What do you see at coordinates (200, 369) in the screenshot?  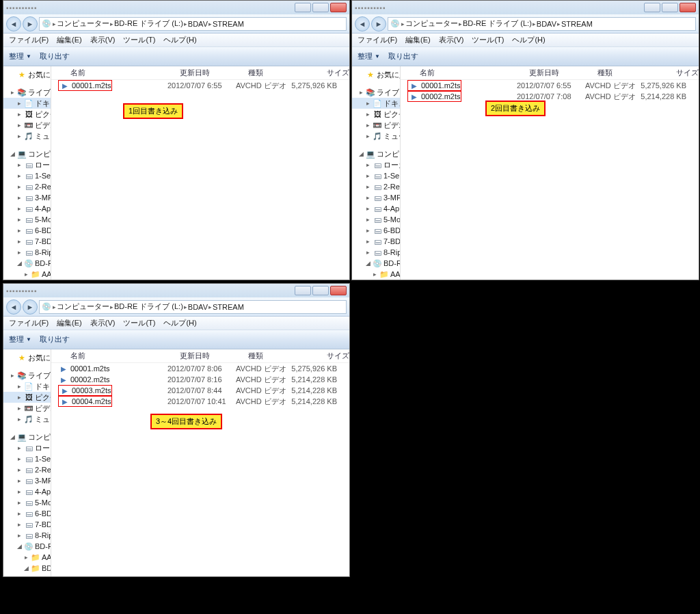 I see `file-row: ▶00001.m2ts2012/07/07 8:06AVCHD ビデオ5,275…` at bounding box center [200, 369].